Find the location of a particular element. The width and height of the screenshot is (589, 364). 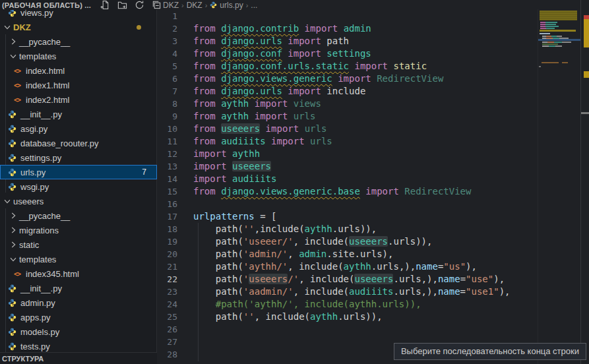

code-line-16: 16 is located at coordinates (369, 204).